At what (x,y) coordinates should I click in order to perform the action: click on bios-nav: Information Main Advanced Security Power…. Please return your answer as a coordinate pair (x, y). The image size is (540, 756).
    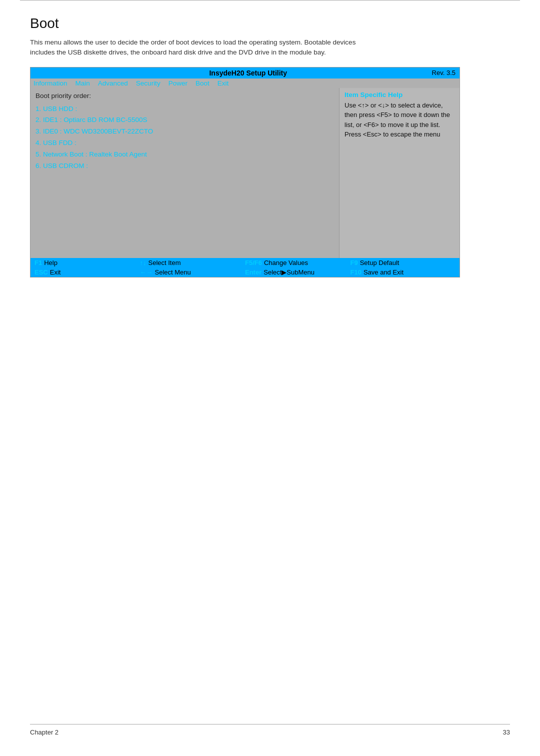
    Looking at the image, I should click on (245, 83).